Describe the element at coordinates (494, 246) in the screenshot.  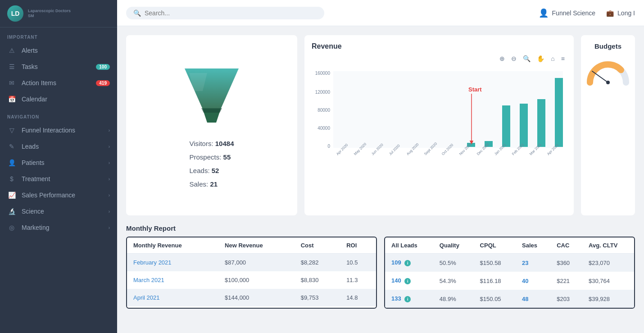
I see `col-cpql: CPQL` at that location.